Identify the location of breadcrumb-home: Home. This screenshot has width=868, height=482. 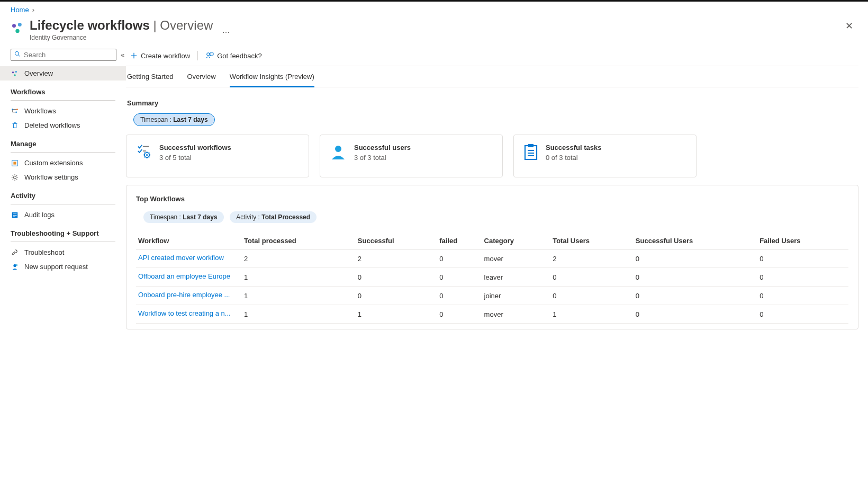
(20, 10).